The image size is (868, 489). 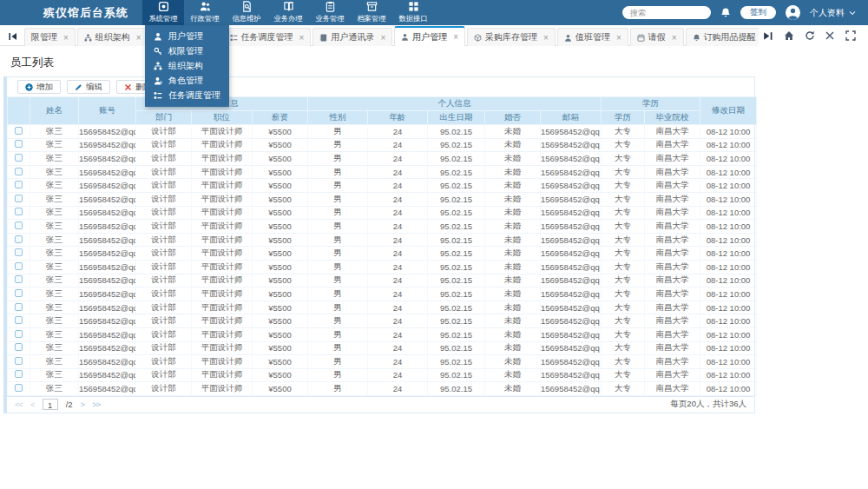 What do you see at coordinates (39, 87) in the screenshot?
I see `add-button: 增加` at bounding box center [39, 87].